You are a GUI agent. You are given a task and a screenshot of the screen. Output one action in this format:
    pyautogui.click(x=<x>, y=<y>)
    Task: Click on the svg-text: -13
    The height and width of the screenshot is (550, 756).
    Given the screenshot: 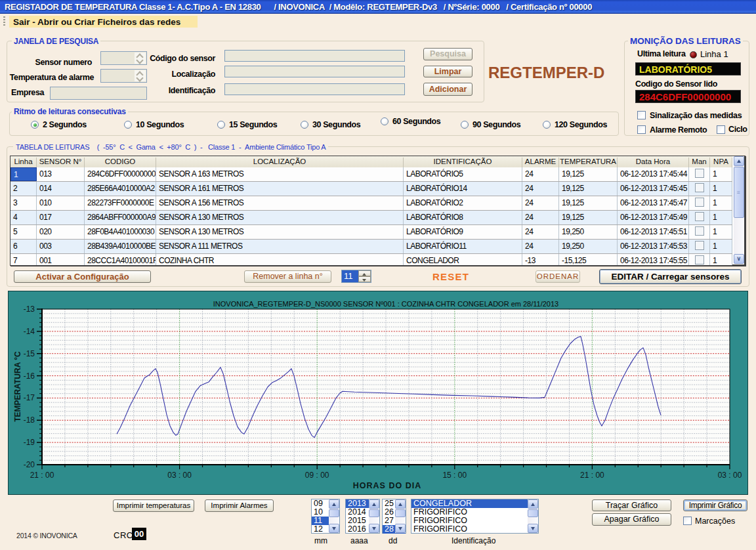 What is the action you would take?
    pyautogui.click(x=30, y=309)
    